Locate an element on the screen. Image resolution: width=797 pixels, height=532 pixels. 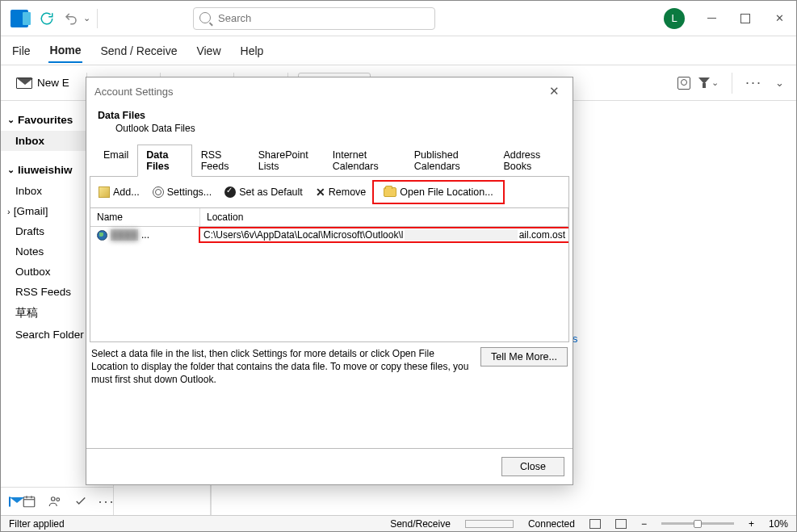
sendreceive-status: Send/Receive is located at coordinates (420, 524).